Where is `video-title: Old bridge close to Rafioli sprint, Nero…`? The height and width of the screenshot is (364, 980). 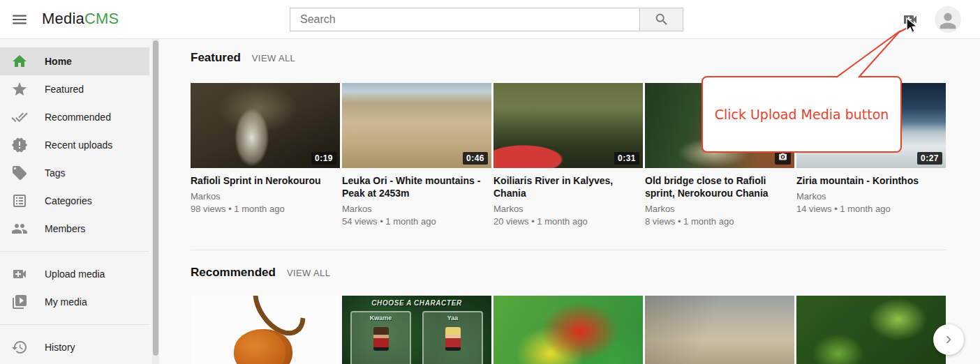 video-title: Old bridge close to Rafioli sprint, Nero… is located at coordinates (720, 187).